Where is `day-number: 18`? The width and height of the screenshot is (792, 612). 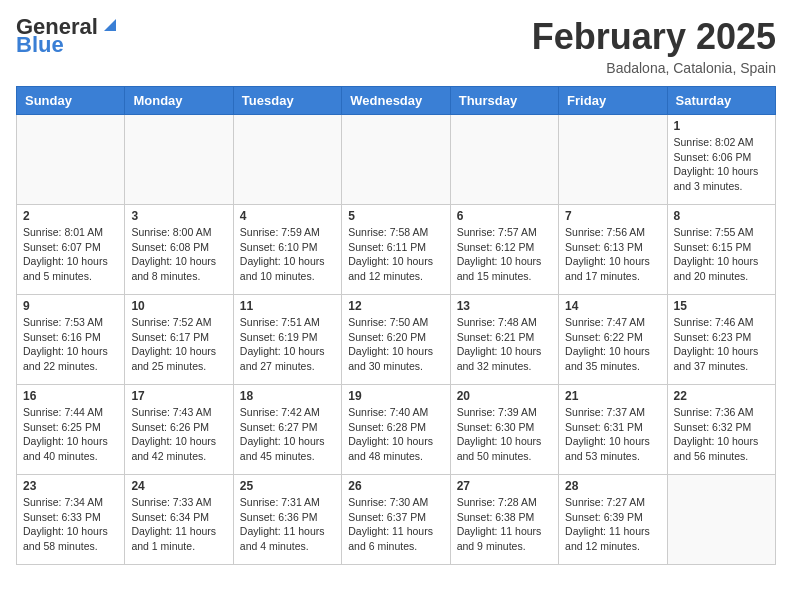
day-number: 18 is located at coordinates (288, 396).